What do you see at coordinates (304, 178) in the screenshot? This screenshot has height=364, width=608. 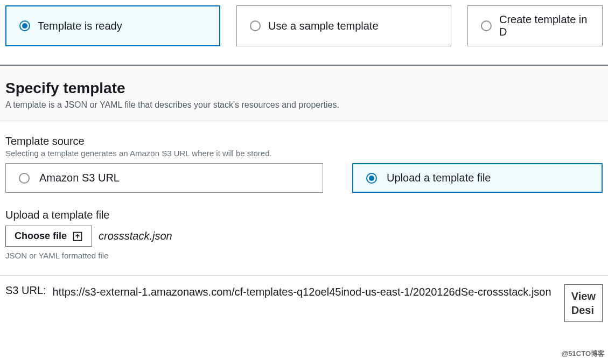 I see `template-source-options: Amazon S3 URL Upload a template file` at bounding box center [304, 178].